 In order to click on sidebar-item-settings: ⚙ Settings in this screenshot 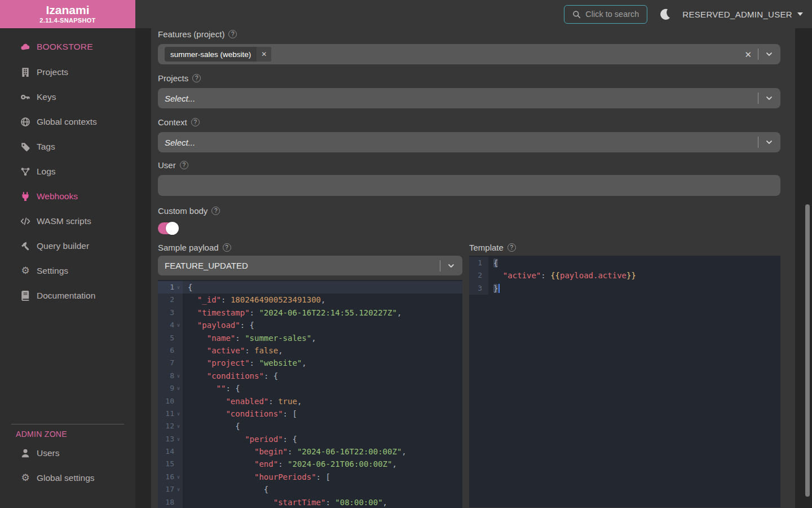, I will do `click(68, 271)`.